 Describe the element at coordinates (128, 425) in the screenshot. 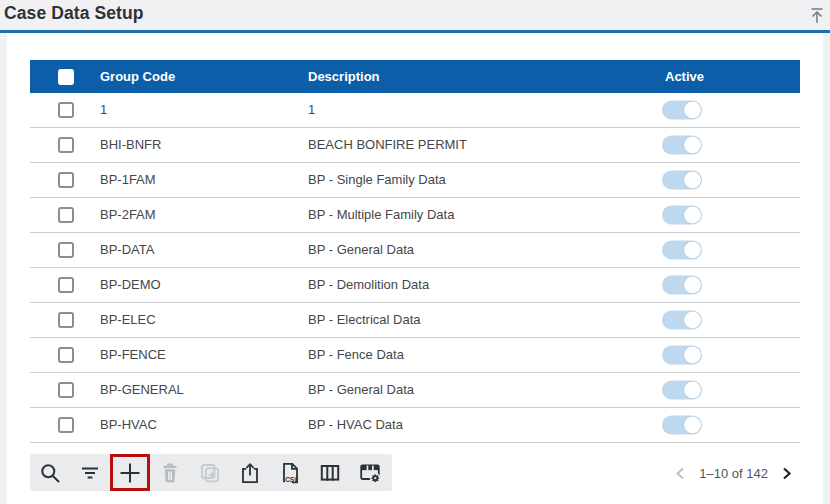

I see `cell-group-code: BP-HVAC` at that location.